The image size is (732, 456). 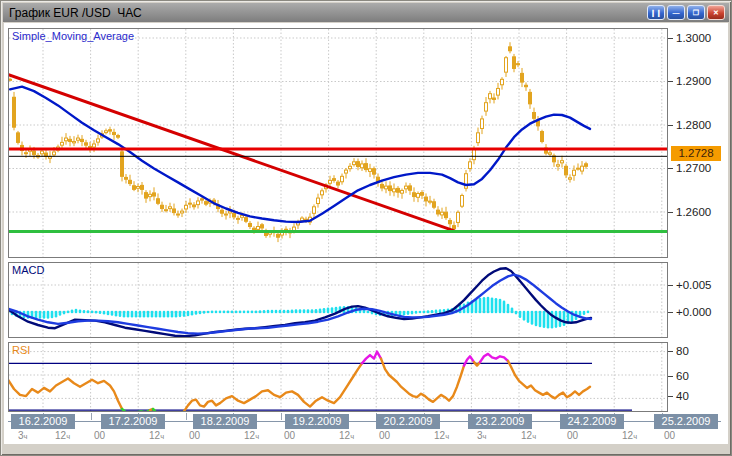 I want to click on date-box: 24.2.2009, so click(x=592, y=422).